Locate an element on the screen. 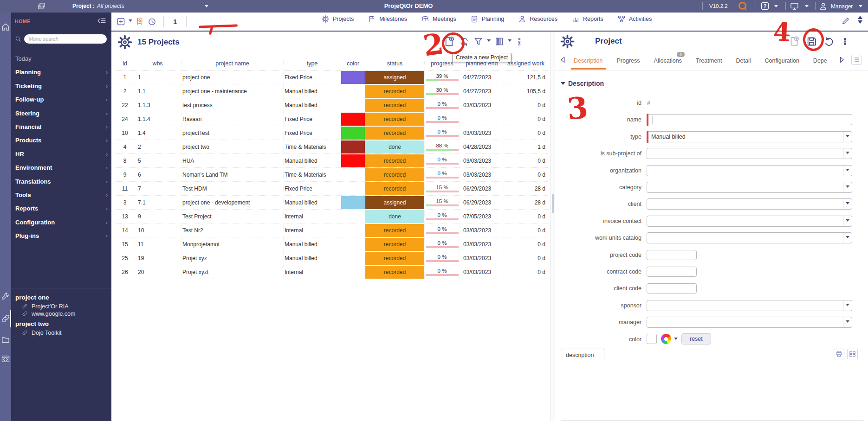  bookmark-icon is located at coordinates (140, 21).